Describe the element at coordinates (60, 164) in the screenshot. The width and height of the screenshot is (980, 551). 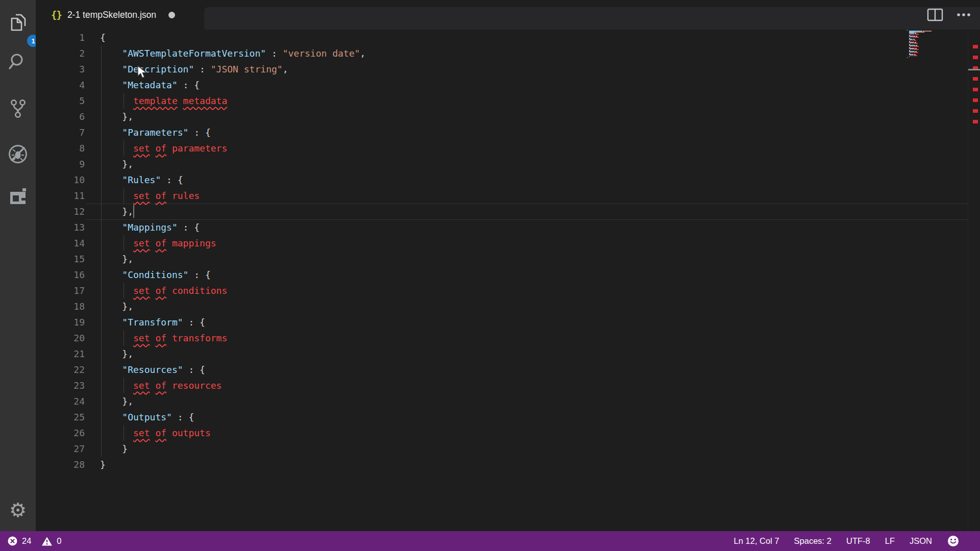
I see `line-number: 9` at that location.